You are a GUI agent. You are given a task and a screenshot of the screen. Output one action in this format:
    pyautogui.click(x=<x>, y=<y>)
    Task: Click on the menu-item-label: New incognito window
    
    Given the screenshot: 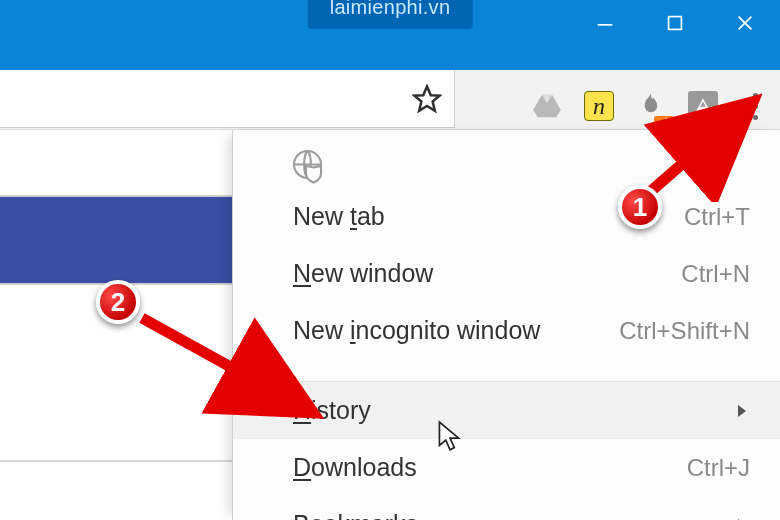 What is the action you would take?
    pyautogui.click(x=416, y=330)
    